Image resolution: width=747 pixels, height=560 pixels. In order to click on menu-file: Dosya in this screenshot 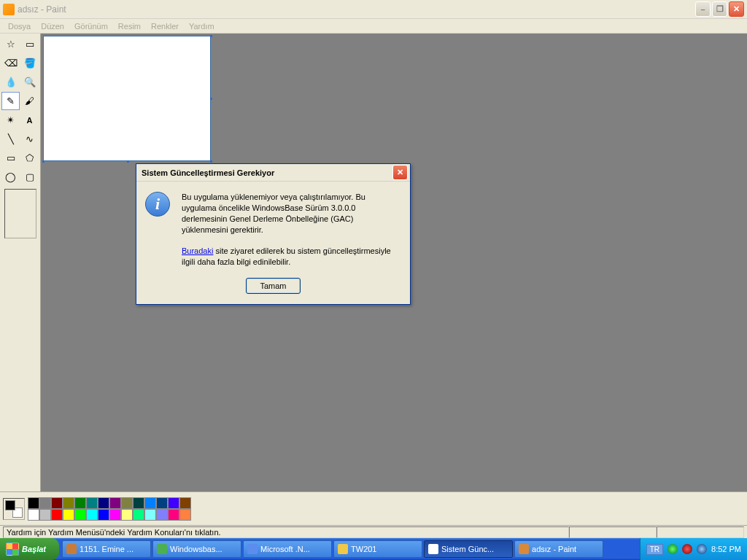, I will do `click(19, 26)`.